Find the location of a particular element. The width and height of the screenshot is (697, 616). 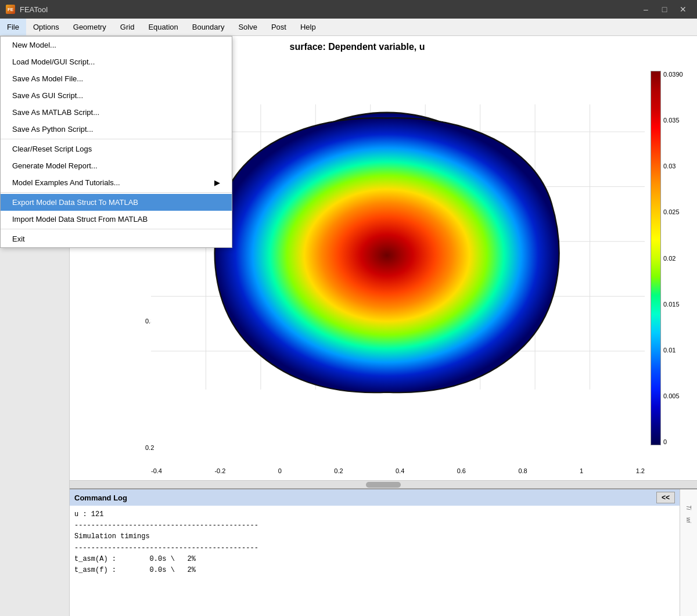

log-line-tasm-f: t_asm(f) : 0.0s \ 2% is located at coordinates (375, 570).